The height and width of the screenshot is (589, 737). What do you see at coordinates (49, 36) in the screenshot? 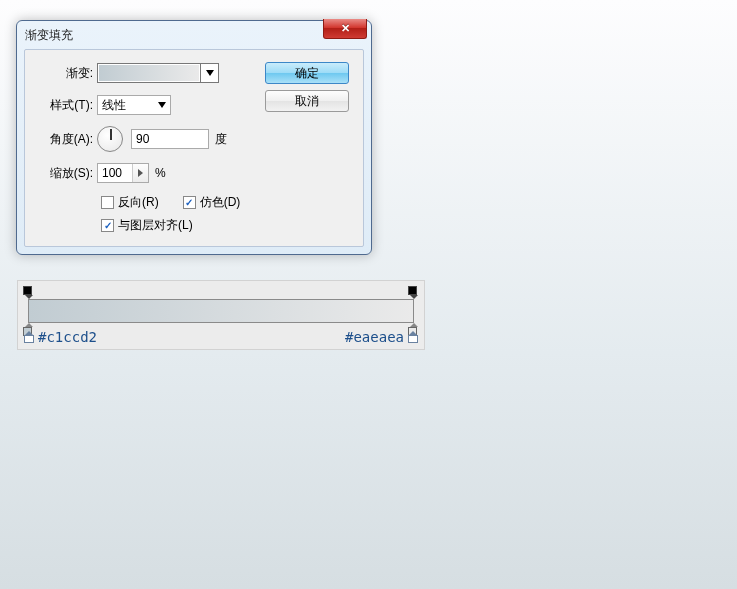
I see `dialog-title: 渐变填充` at bounding box center [49, 36].